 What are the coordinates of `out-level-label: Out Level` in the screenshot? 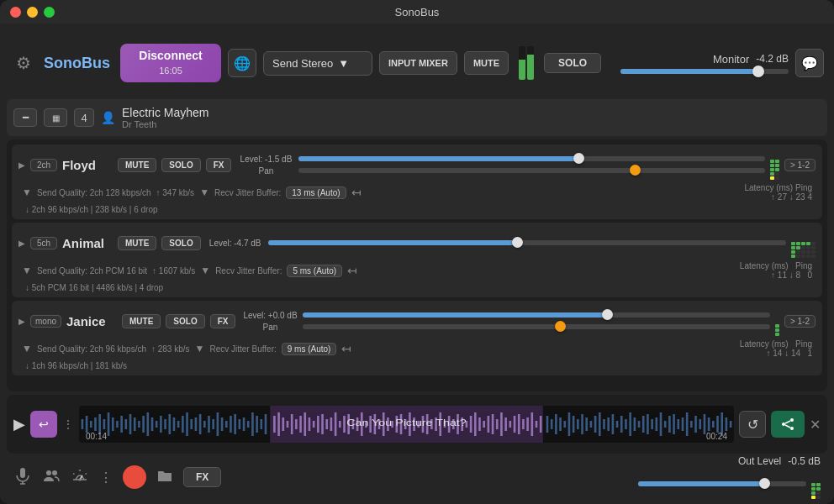 It's located at (760, 461).